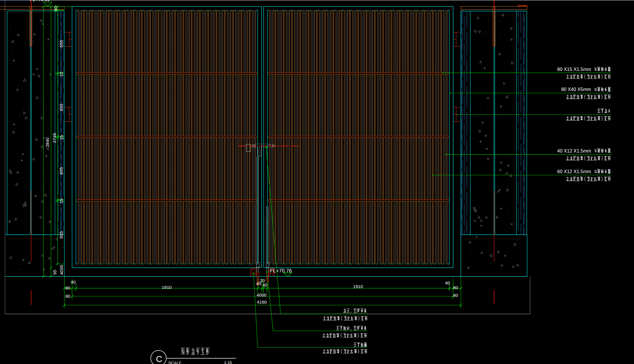 This screenshot has width=634, height=364. I want to click on svg-text: 4160, so click(262, 302).